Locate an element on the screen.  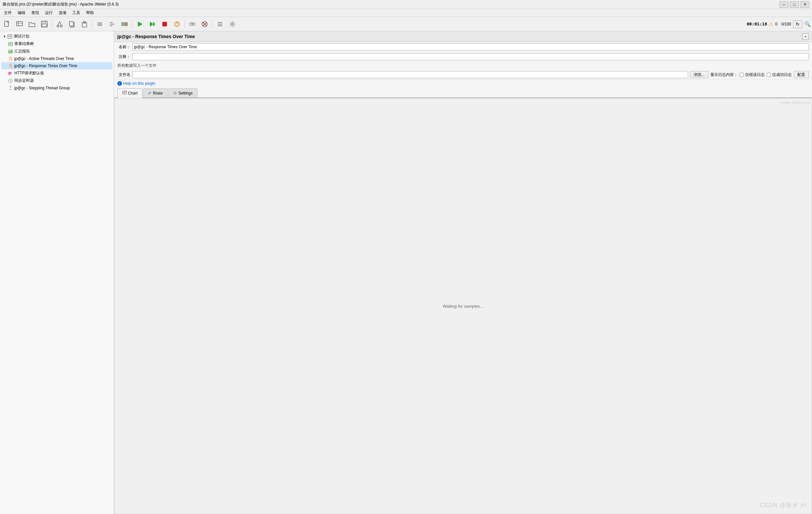
settings-tab-label: Settings is located at coordinates (185, 93).